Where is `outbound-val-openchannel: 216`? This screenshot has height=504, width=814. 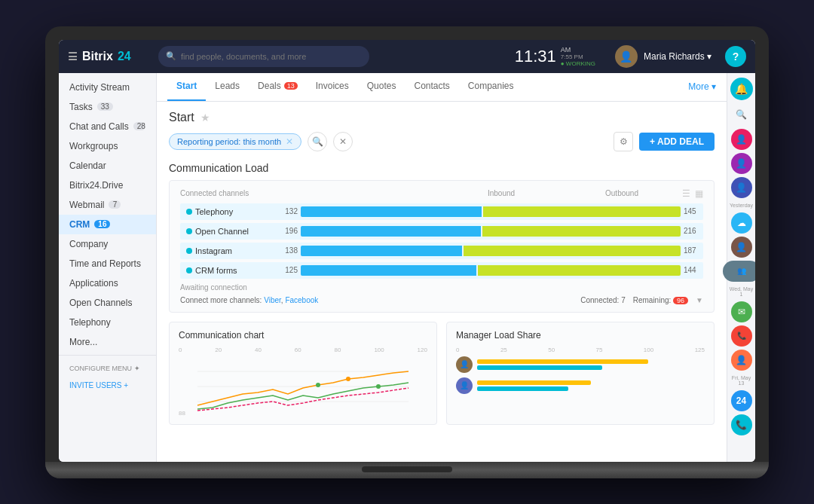 outbound-val-openchannel: 216 is located at coordinates (692, 231).